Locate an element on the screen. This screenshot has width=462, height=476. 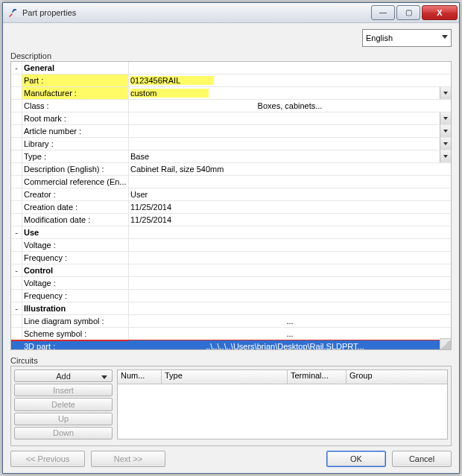
close-icon: X is located at coordinates (440, 13).